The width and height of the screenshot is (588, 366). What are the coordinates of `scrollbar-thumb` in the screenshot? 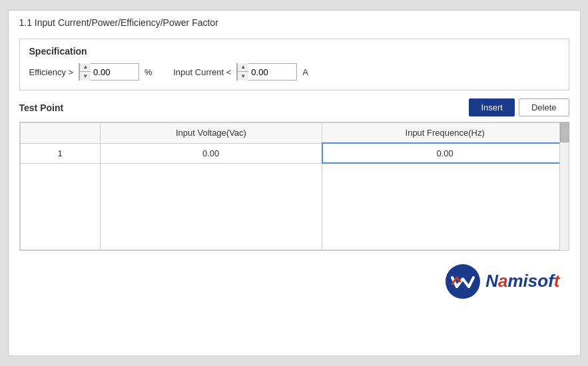 It's located at (565, 132).